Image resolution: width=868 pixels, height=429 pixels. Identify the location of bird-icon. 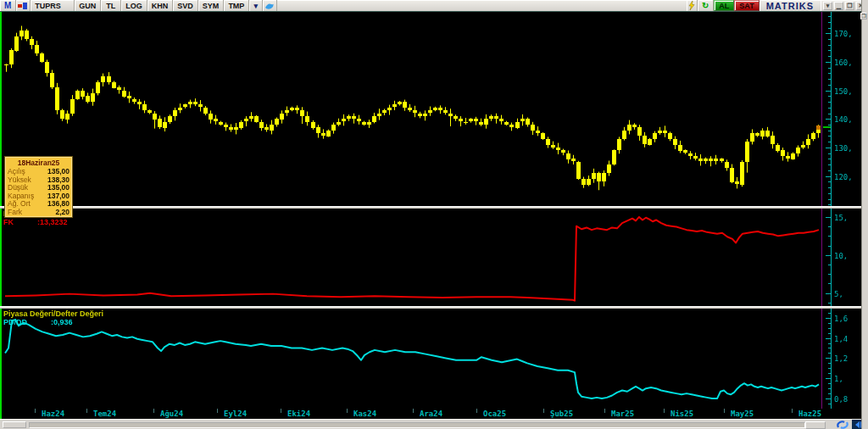
(270, 5).